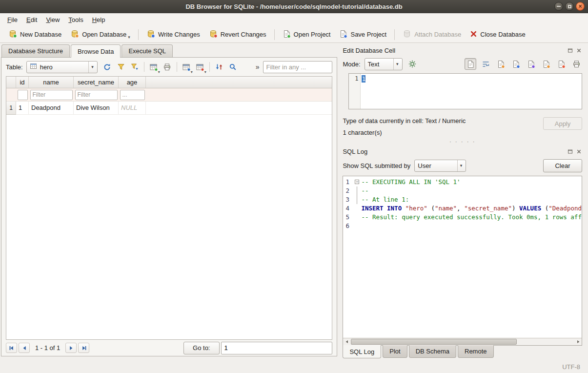  What do you see at coordinates (277, 348) in the screenshot?
I see `goto-input` at bounding box center [277, 348].